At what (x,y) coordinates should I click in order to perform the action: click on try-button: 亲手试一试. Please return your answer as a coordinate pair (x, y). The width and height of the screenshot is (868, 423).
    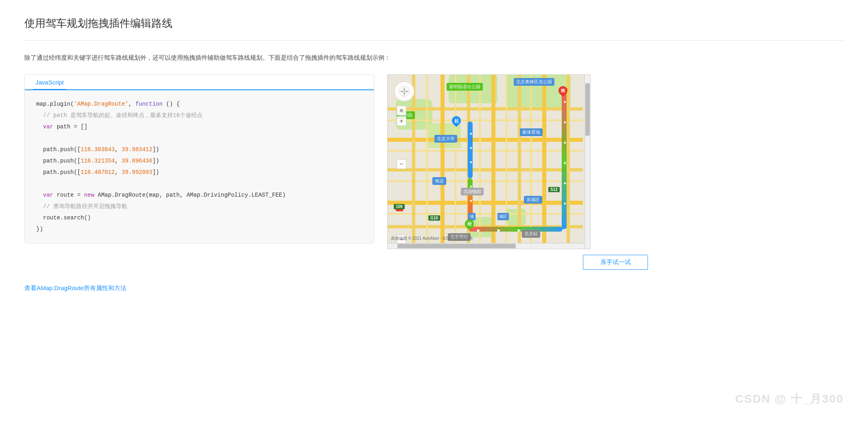
    Looking at the image, I should click on (615, 262).